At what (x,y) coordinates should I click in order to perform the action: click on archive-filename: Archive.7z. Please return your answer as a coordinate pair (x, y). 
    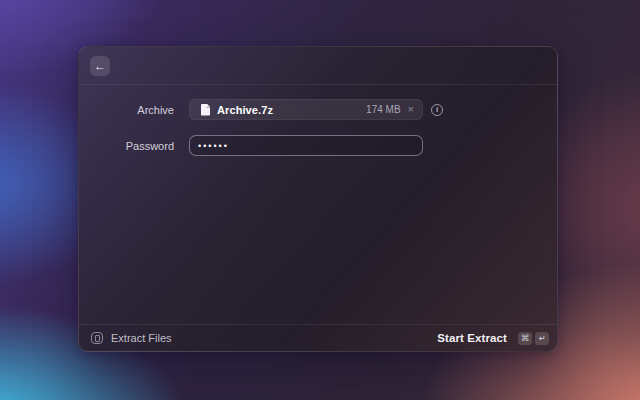
    Looking at the image, I should click on (245, 110).